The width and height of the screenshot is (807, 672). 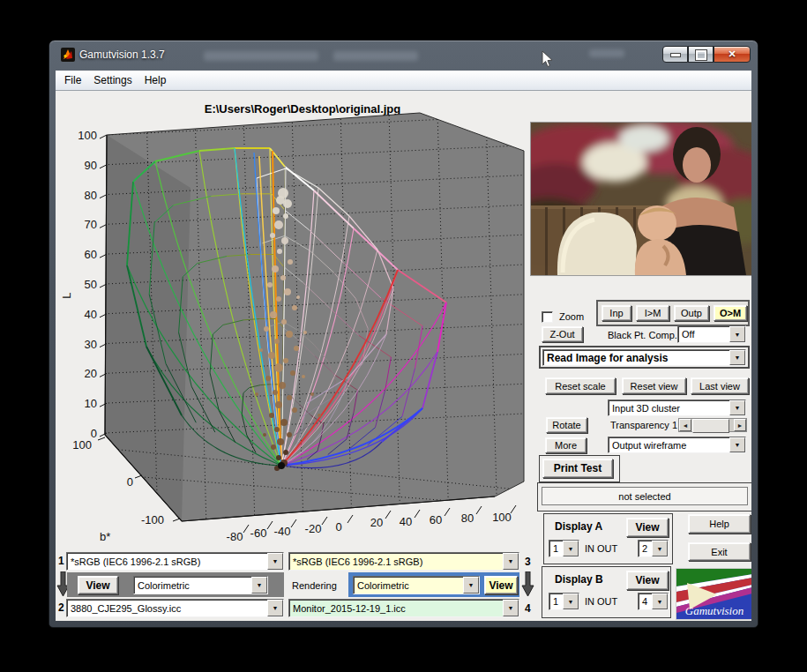 I want to click on profile-2-value: 3880_CJE295_Glossy.icc, so click(x=168, y=609).